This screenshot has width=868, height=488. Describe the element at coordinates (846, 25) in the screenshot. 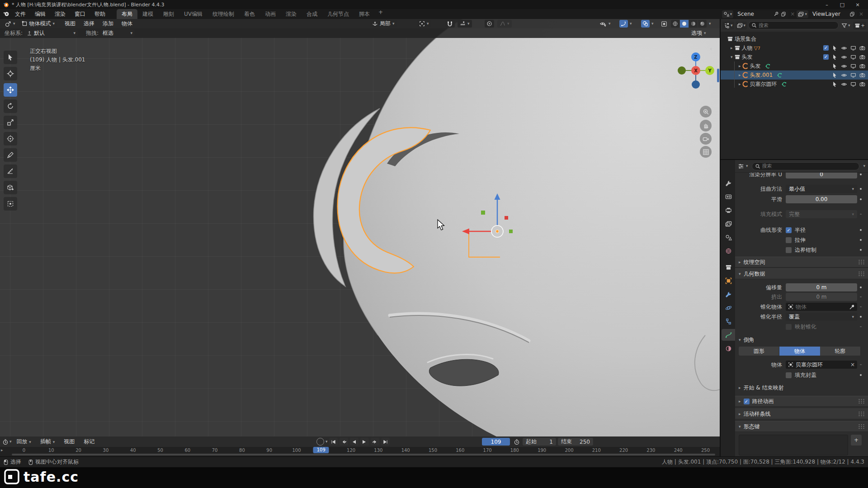

I see `outliner-filter-dropdown: ▾` at that location.